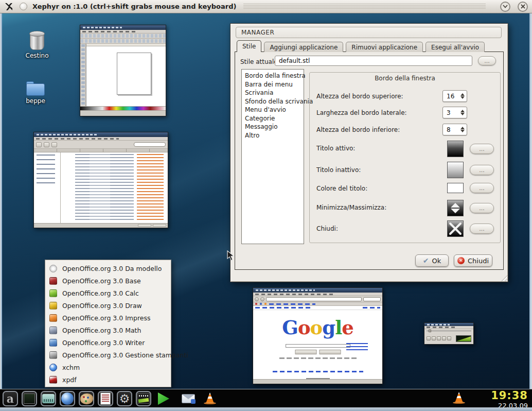 Image resolution: width=532 pixels, height=411 pixels. I want to click on title-color-browse-button: ..., so click(482, 188).